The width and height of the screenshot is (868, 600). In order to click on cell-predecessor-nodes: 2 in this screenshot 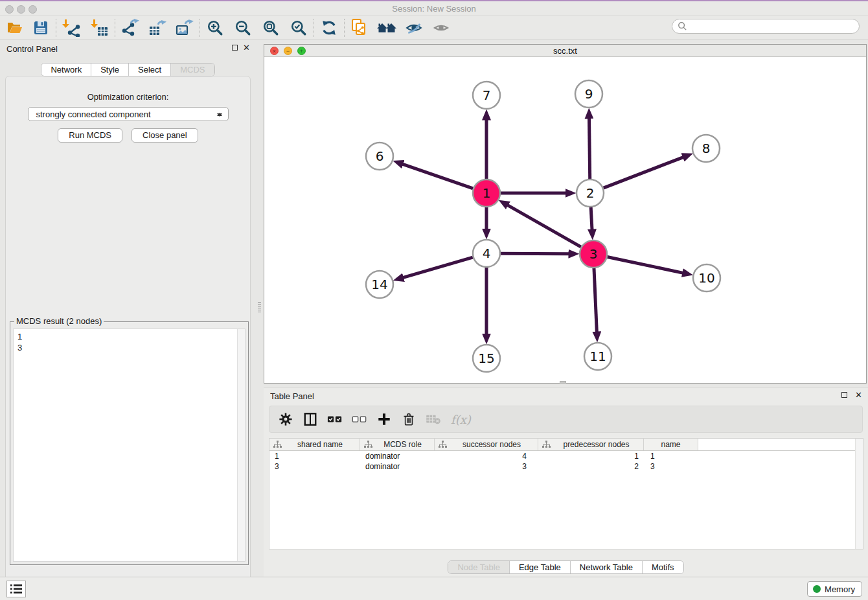, I will do `click(591, 467)`.